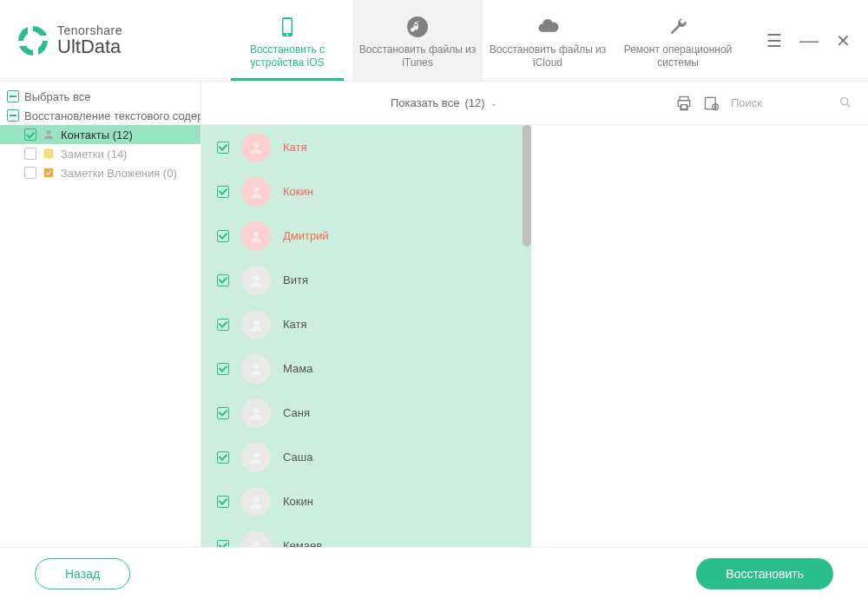 The image size is (868, 599). Describe the element at coordinates (302, 543) in the screenshot. I see `contact-name: Кемаев` at that location.